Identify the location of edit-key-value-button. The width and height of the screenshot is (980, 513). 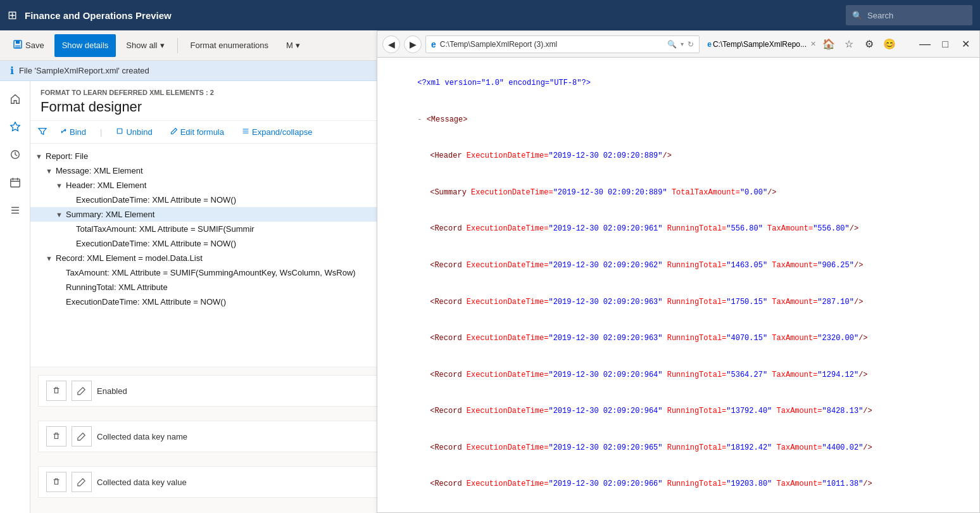
(82, 482).